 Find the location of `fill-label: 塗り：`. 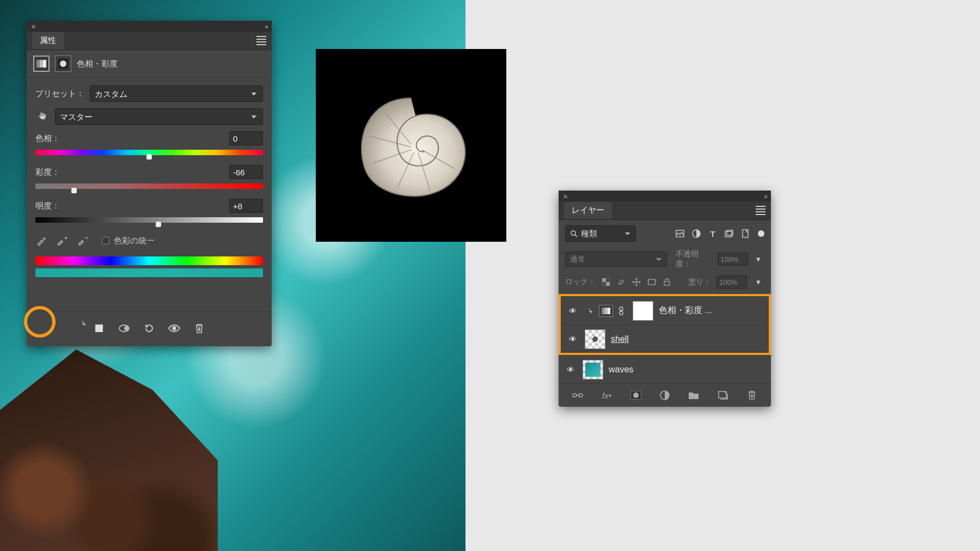

fill-label: 塗り： is located at coordinates (700, 282).